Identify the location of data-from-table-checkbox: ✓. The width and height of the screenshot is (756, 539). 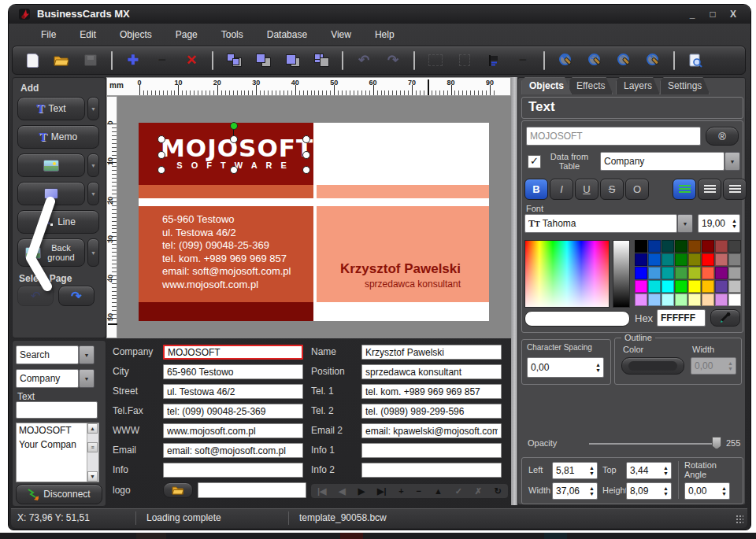
(534, 162).